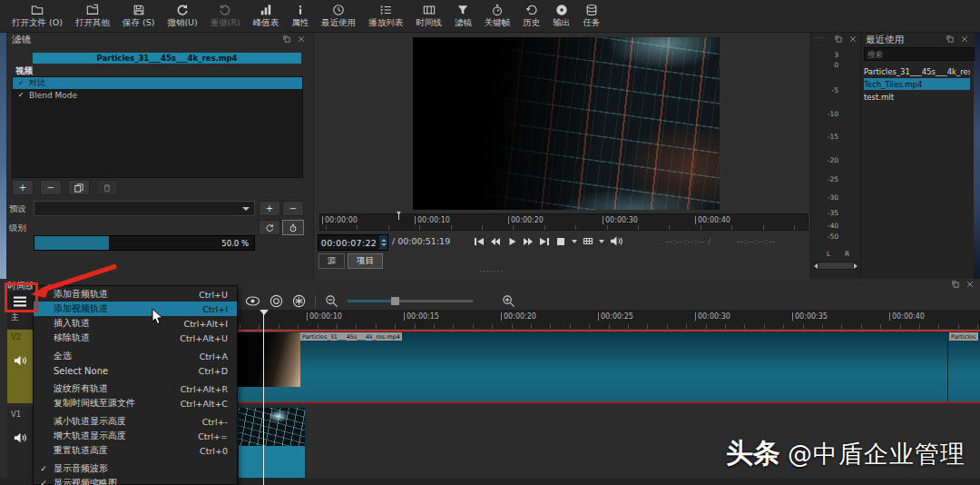 The image size is (980, 485). Describe the element at coordinates (836, 265) in the screenshot. I see `scroll-thumb` at that location.